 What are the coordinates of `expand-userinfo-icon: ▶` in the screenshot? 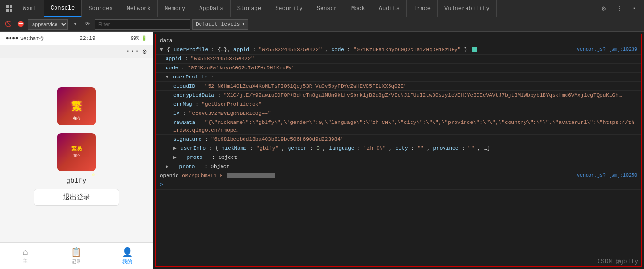 It's located at (175, 148).